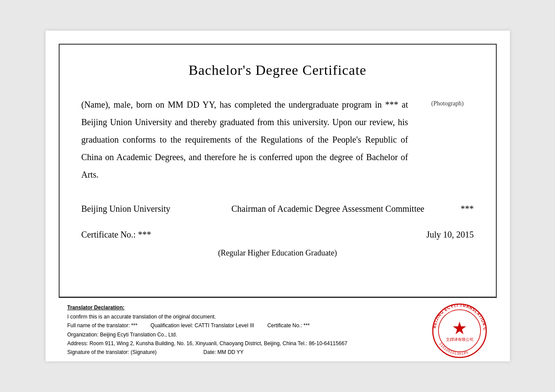 The image size is (555, 392). Describe the element at coordinates (123, 335) in the screenshot. I see `translator-org: Organization: Beijing Ecyti Translation …` at that location.